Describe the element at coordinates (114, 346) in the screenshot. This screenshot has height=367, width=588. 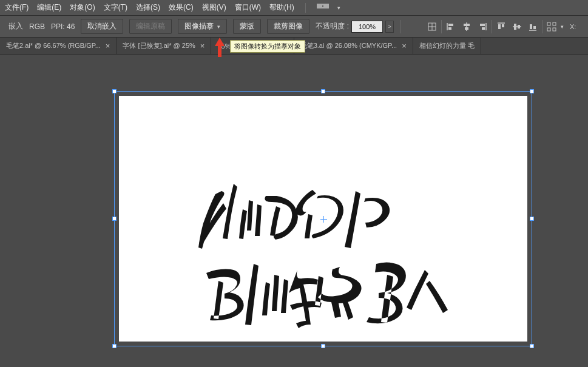
I see `resize-handle-bottom-left` at that location.